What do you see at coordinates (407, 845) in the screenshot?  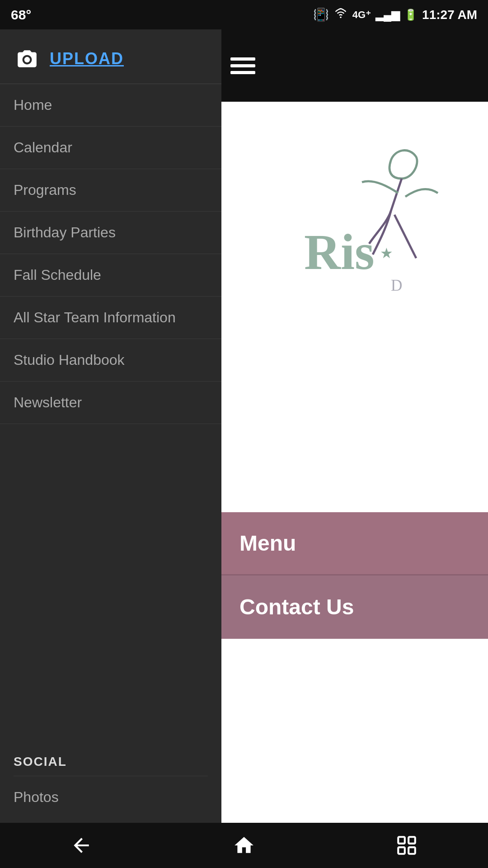 I see `recent-apps-button` at bounding box center [407, 845].